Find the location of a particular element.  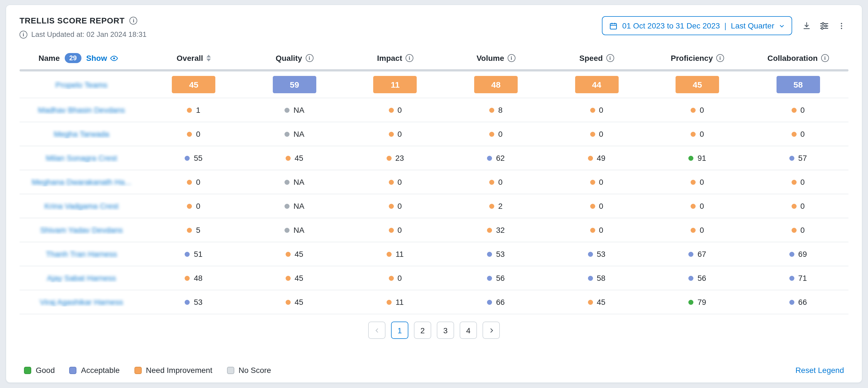

contributor-link: Ajay Sabat Harness is located at coordinates (82, 278).